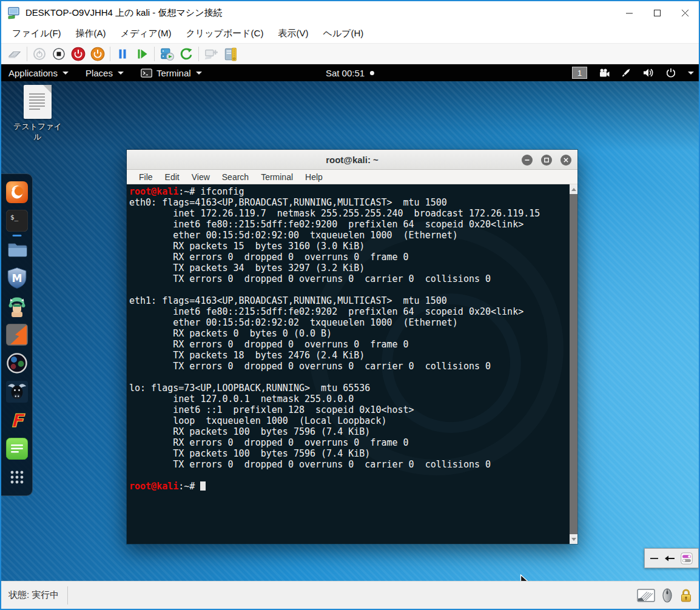 This screenshot has width=700, height=610. I want to click on terminal-menu-item: Edit, so click(172, 177).